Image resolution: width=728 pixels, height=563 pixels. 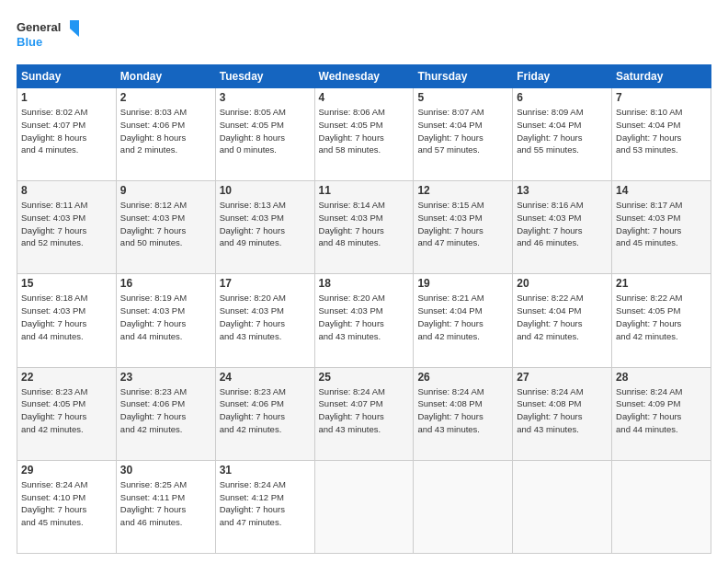 I want to click on day-number: 12, so click(x=463, y=190).